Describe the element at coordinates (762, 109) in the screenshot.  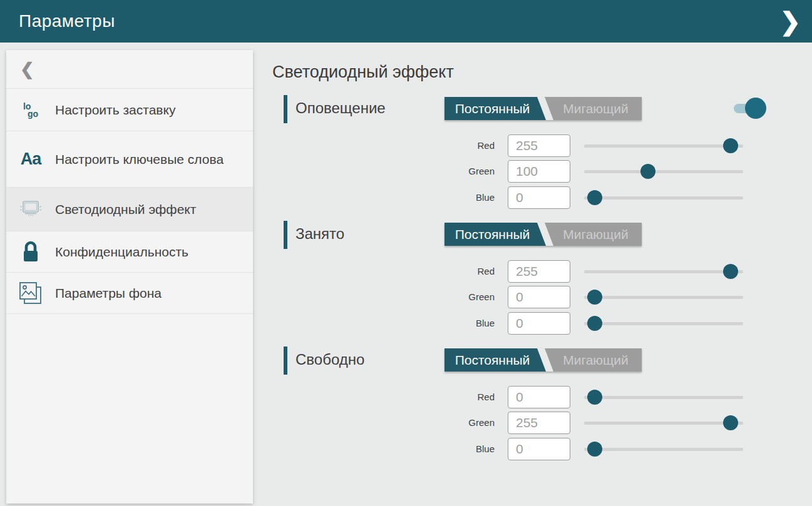
I see `power-toggle` at that location.